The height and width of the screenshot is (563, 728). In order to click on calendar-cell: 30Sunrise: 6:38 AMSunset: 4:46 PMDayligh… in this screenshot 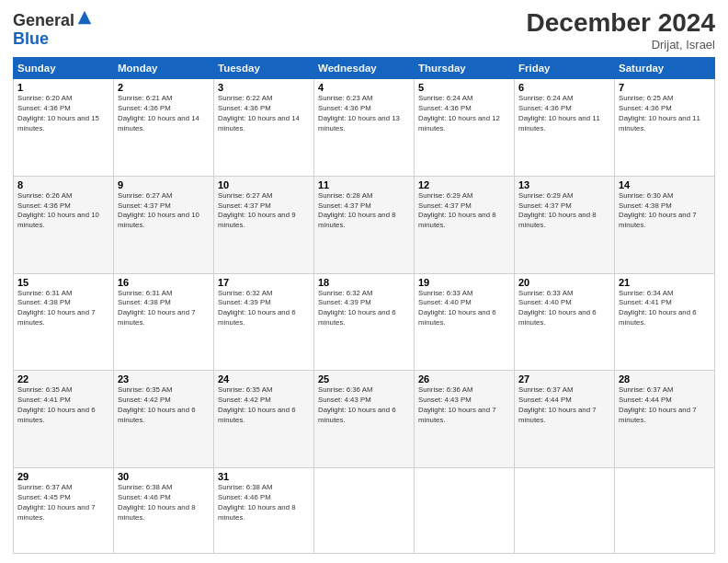, I will do `click(164, 511)`.